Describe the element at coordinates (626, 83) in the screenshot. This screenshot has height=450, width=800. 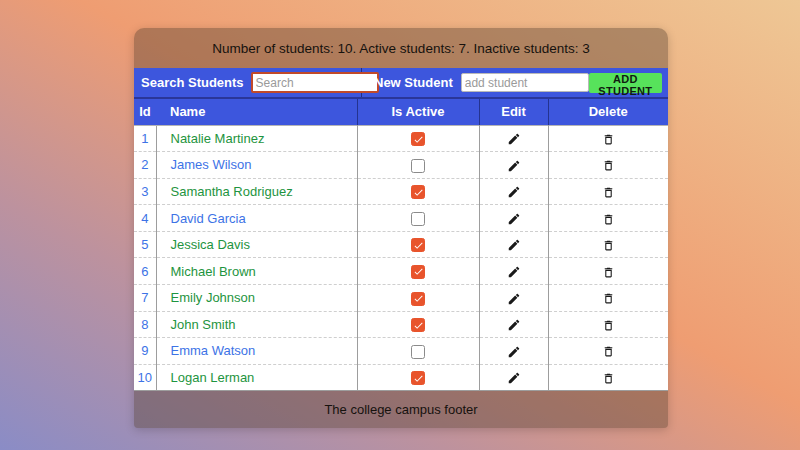
I see `add-student-button: ADD STUDENT` at that location.